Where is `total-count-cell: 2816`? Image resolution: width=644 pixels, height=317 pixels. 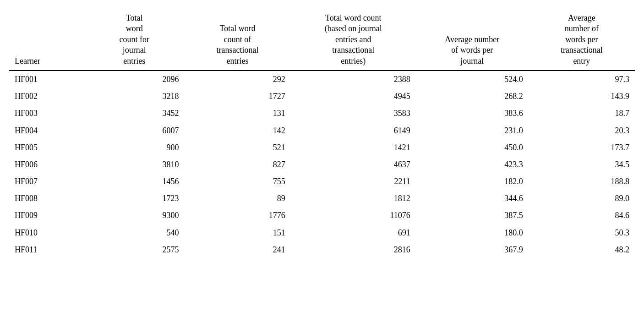
total-count-cell: 2816 is located at coordinates (354, 250).